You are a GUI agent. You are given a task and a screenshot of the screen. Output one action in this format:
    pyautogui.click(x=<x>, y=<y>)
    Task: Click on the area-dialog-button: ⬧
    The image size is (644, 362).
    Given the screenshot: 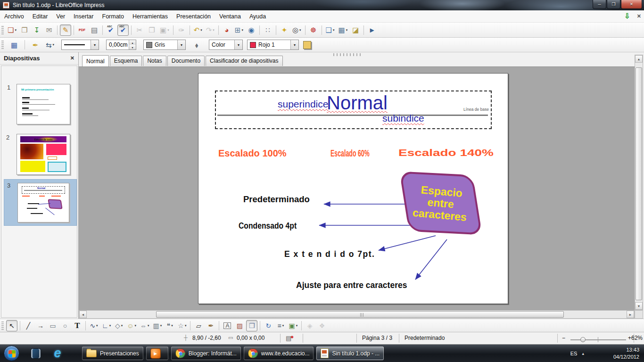 What is the action you would take?
    pyautogui.click(x=197, y=45)
    